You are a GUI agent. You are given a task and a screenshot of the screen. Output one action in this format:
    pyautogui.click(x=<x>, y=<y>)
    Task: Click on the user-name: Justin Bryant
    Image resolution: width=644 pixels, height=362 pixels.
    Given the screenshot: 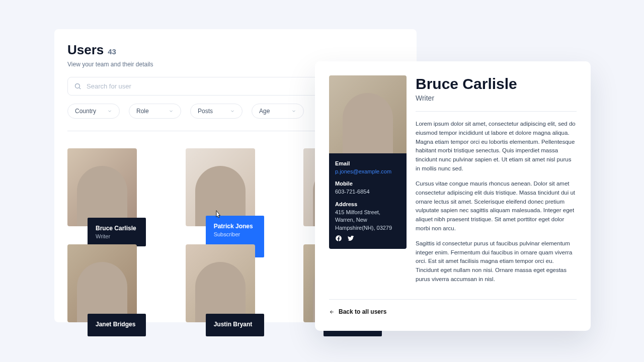 What is the action you would take?
    pyautogui.click(x=235, y=324)
    